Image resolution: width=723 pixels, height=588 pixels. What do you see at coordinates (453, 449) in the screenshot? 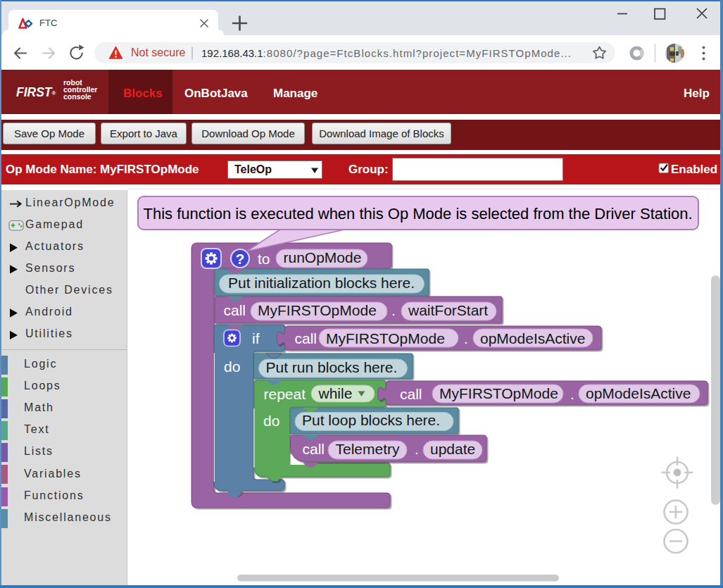
I see `svg-text: update` at bounding box center [453, 449].